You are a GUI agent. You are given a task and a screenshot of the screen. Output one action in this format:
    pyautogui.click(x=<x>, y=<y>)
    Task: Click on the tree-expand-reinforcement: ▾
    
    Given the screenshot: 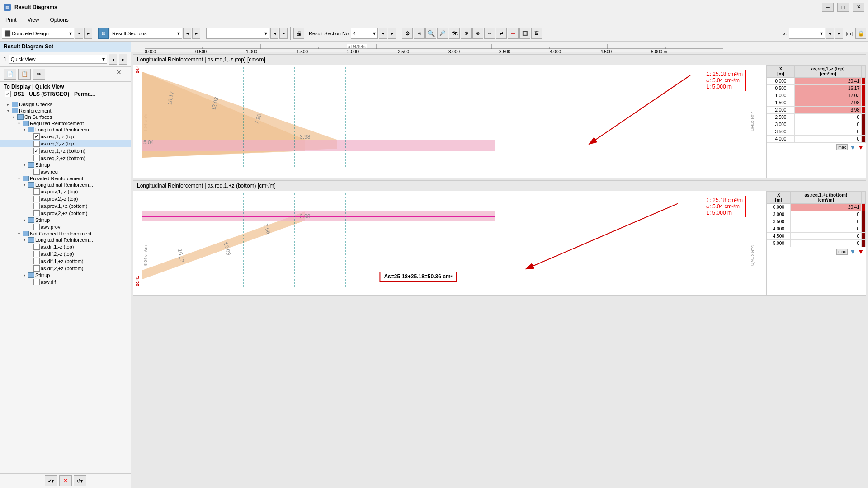 What is the action you would take?
    pyautogui.click(x=8, y=111)
    